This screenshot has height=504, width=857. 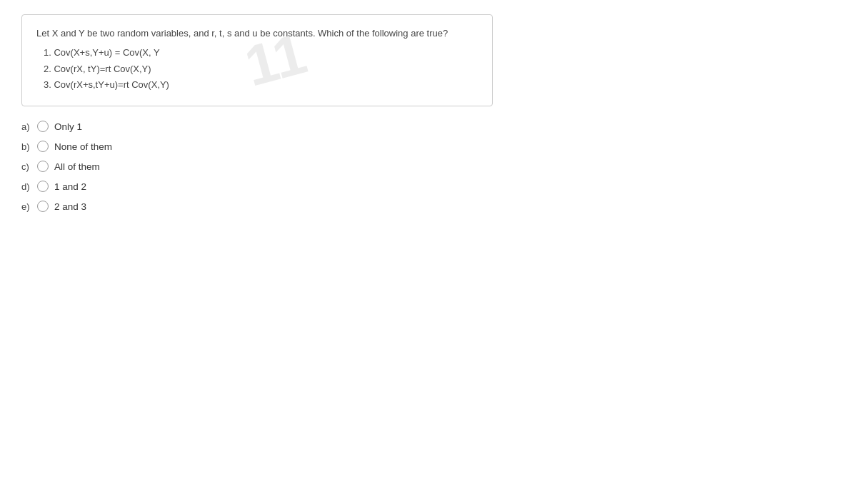 I want to click on option-e: e) 2 and 3, so click(x=428, y=206).